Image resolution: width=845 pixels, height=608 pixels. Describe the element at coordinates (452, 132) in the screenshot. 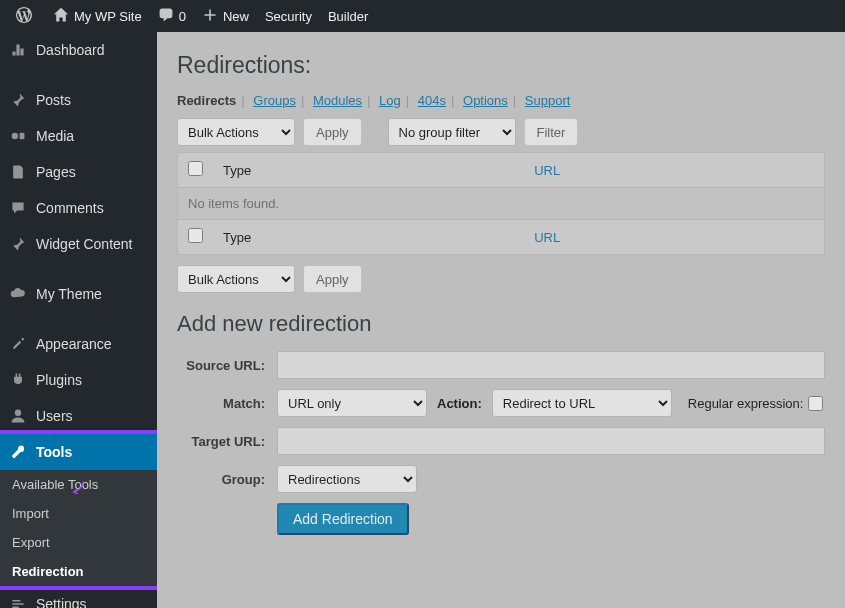

I see `group-filter-select: No group filter` at that location.